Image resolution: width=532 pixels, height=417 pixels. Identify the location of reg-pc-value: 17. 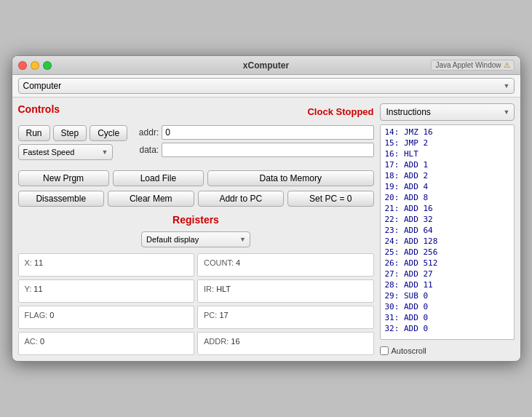
(223, 315).